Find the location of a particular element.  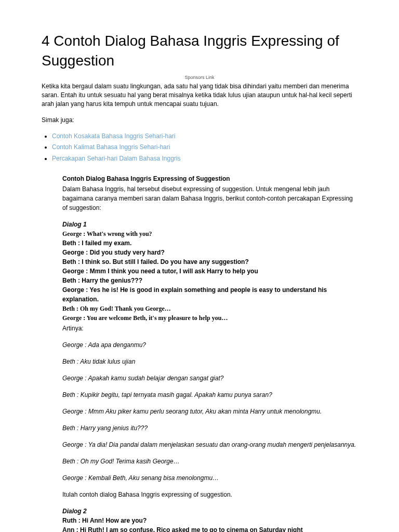

dialog-line: Beth : Harry the genius??? is located at coordinates (210, 281).